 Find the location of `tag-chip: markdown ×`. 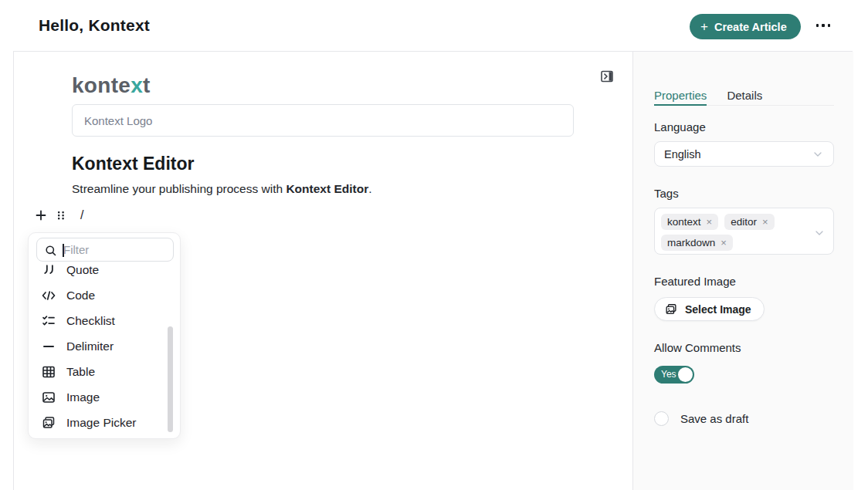

tag-chip: markdown × is located at coordinates (697, 242).